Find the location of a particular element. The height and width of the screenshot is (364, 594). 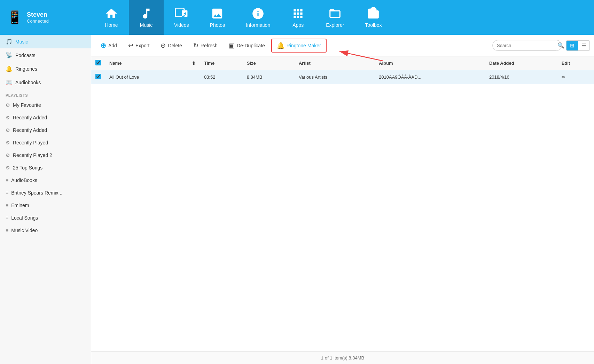

refresh-button: ↻ Refresh is located at coordinates (205, 46).